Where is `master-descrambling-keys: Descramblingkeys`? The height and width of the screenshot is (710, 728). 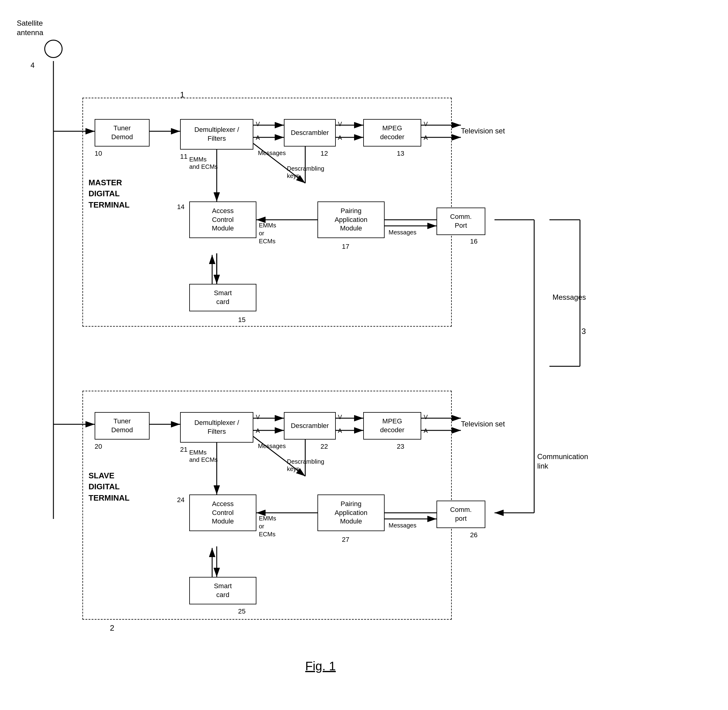 master-descrambling-keys: Descramblingkeys is located at coordinates (305, 172).